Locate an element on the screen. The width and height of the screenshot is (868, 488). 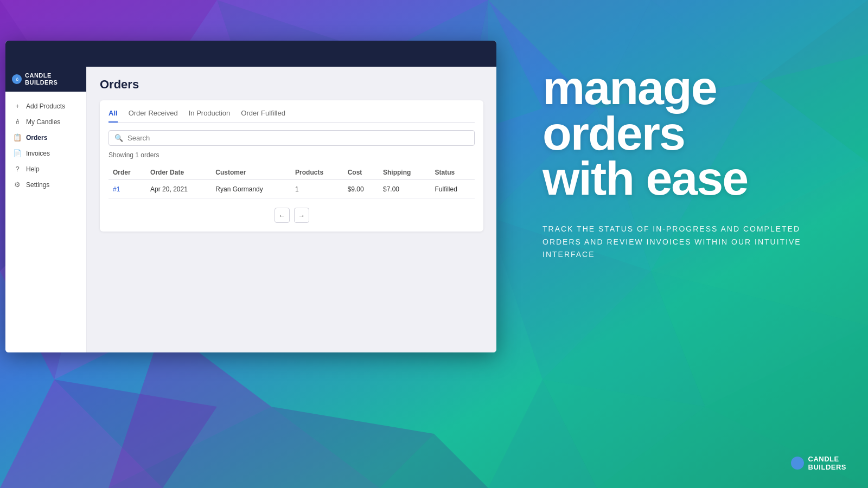
search-bar: 🔍 is located at coordinates (292, 138).